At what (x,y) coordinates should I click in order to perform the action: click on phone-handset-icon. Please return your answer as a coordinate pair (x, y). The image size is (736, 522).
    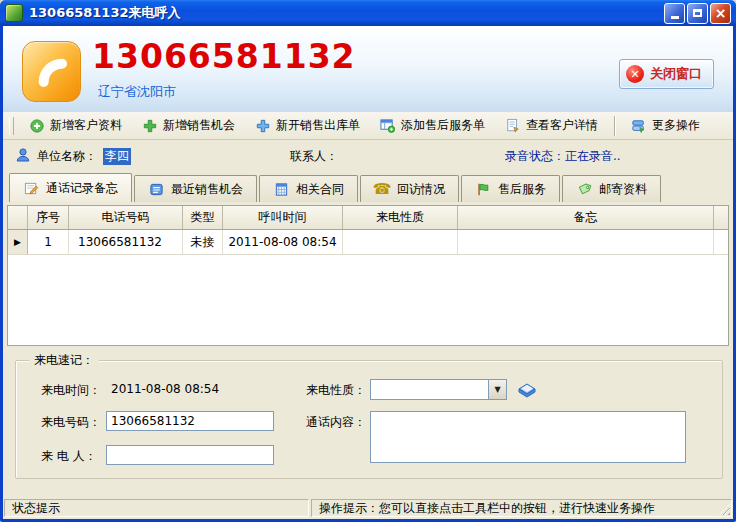
    Looking at the image, I should click on (52, 72).